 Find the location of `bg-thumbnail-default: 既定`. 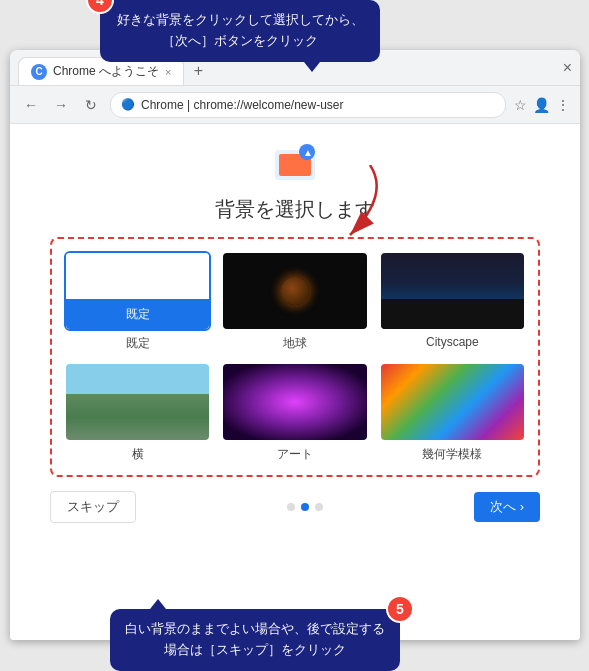

bg-thumbnail-default: 既定 is located at coordinates (138, 291).